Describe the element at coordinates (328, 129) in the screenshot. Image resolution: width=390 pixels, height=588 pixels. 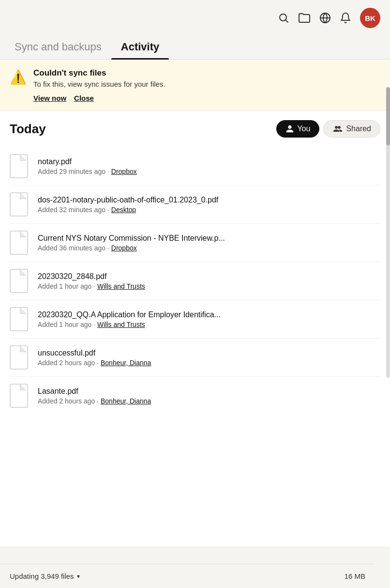
I see `filter-buttons: You Shared` at that location.